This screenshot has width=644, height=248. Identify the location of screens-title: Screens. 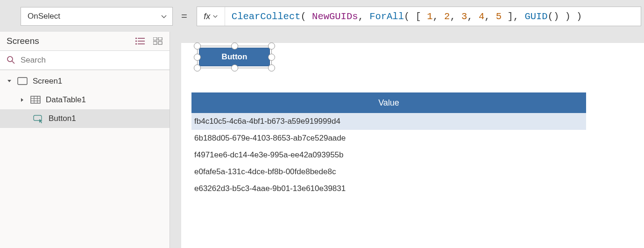
(23, 41).